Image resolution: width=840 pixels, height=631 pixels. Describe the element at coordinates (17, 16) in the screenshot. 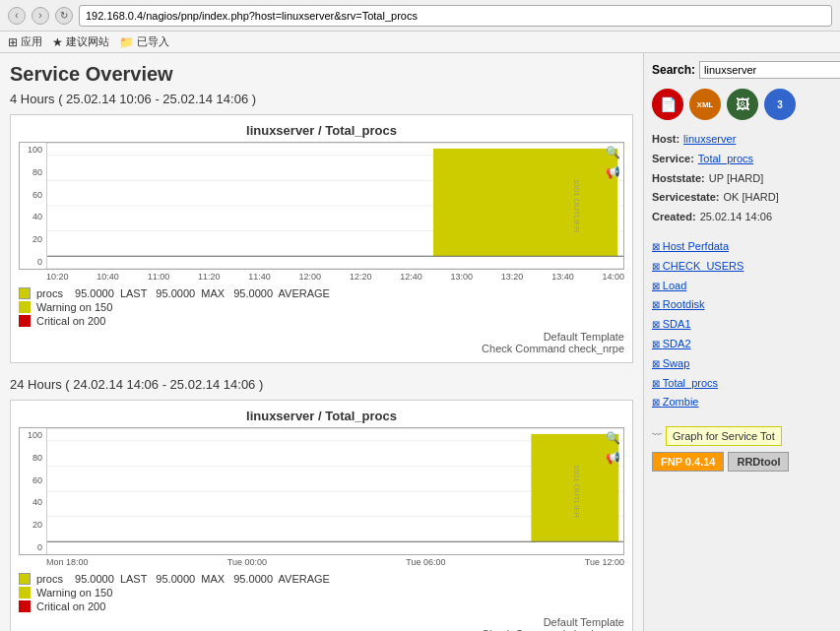

I see `back-button: ‹` at that location.